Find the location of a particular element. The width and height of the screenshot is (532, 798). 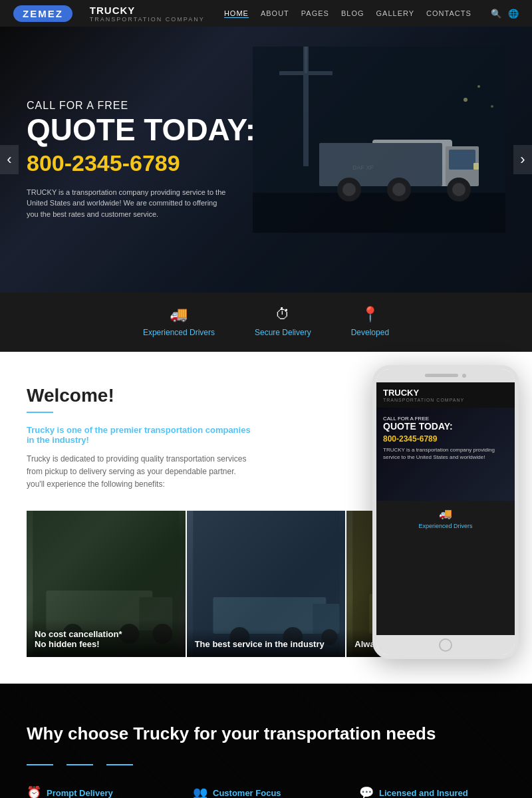

brand: ZEMEZ TRUCKY TRANSPORTATION COMPANY is located at coordinates (109, 13).